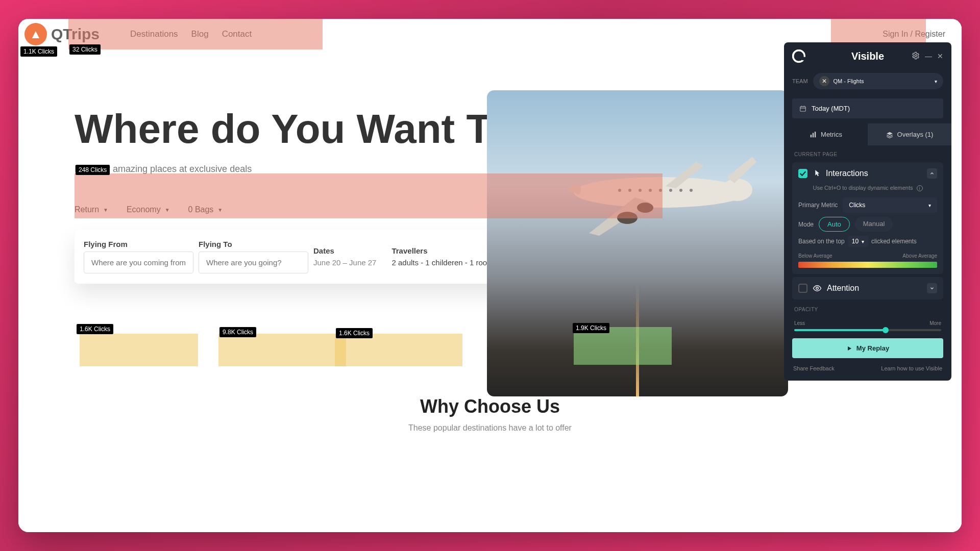  Describe the element at coordinates (894, 241) in the screenshot. I see `based-suffix: clicked elements` at that location.